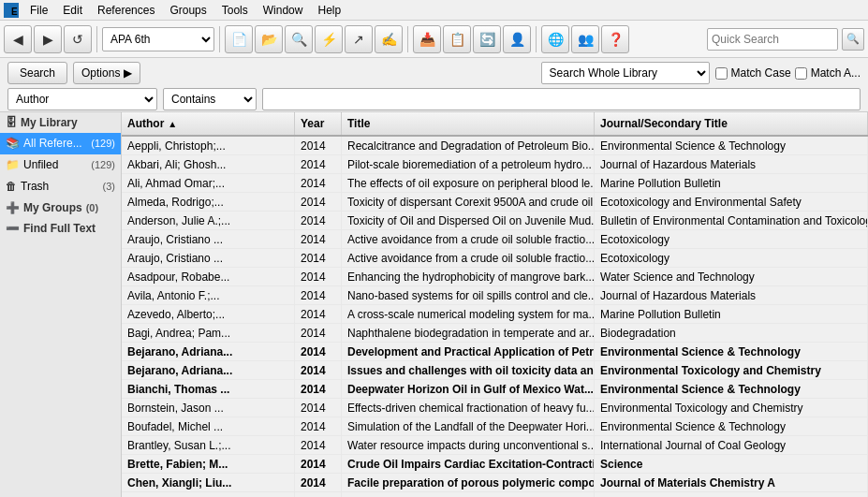  What do you see at coordinates (283, 10) in the screenshot?
I see `menu-window: Window` at bounding box center [283, 10].